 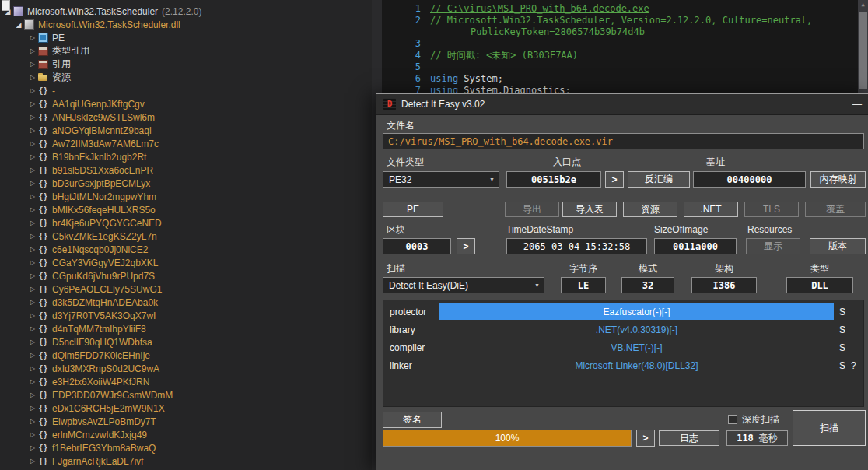 What do you see at coordinates (577, 246) in the screenshot?
I see `timedatestamp-field: 2065-03-04 15:32:58` at bounding box center [577, 246].